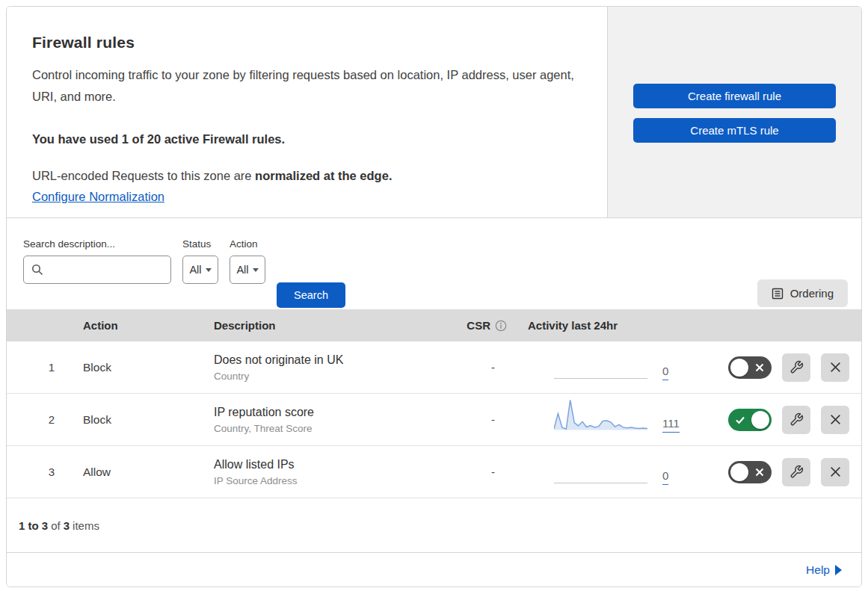 The image size is (868, 591). What do you see at coordinates (604, 420) in the screenshot?
I see `rule-activity-cell: 111` at bounding box center [604, 420].